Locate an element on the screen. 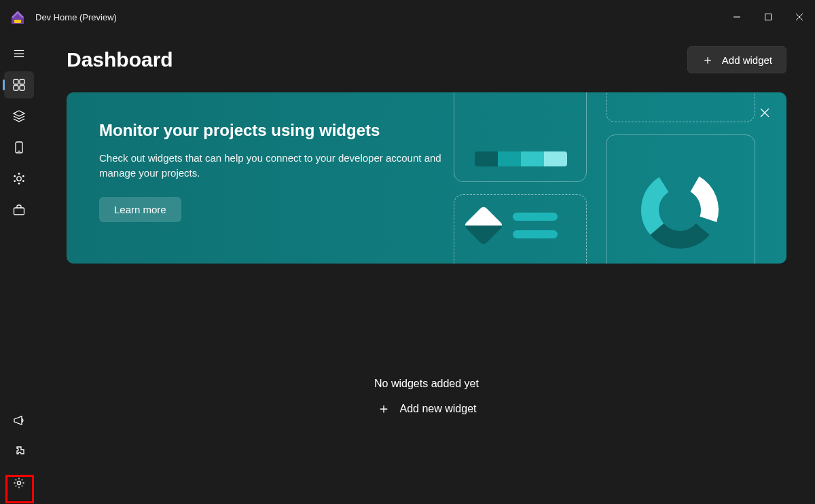  nav-extensions is located at coordinates (19, 452).